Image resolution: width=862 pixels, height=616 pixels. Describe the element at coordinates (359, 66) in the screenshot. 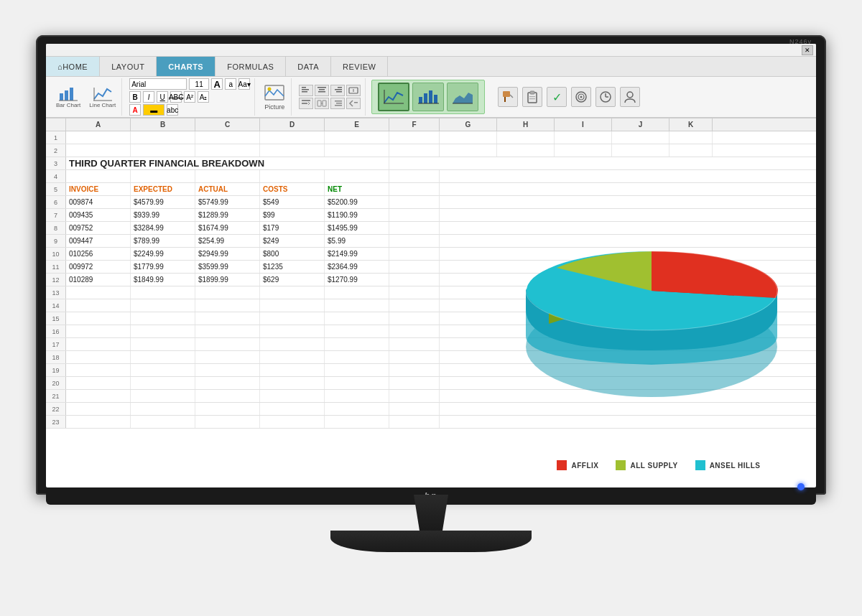

I see `tab-review: REVIEW` at that location.